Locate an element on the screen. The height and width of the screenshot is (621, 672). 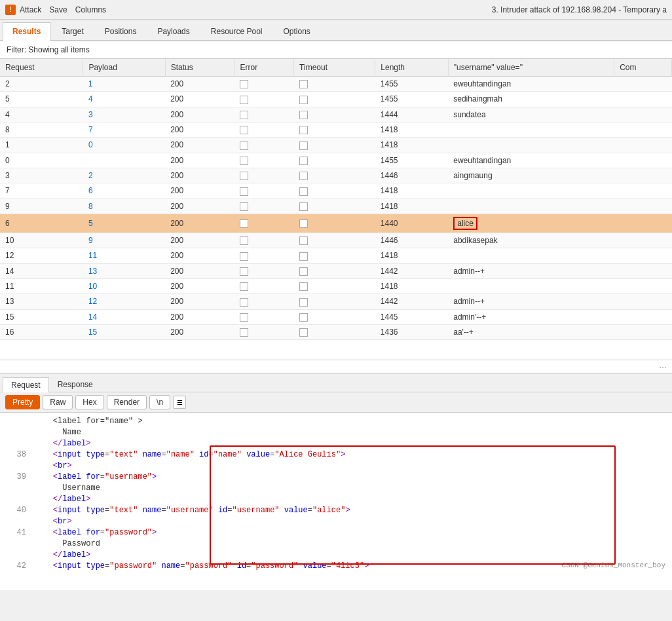
table-row: 872001418 is located at coordinates (336, 130).